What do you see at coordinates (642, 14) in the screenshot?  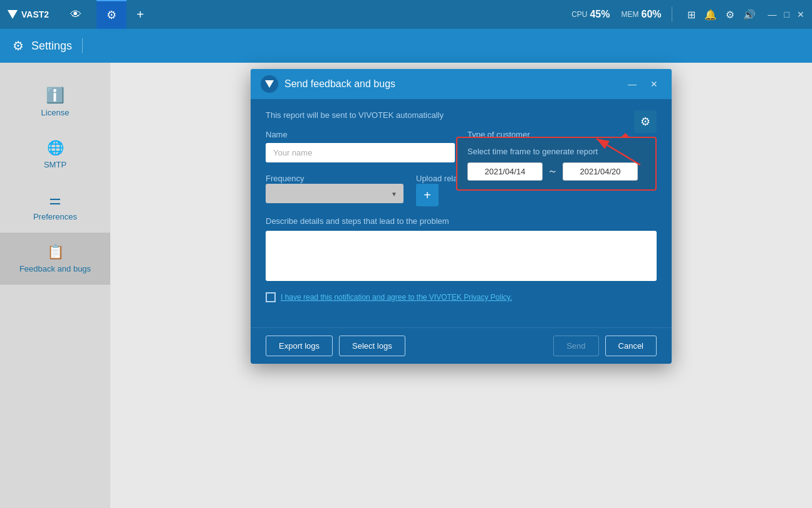 I see `mem-metric: MEM 60%` at bounding box center [642, 14].